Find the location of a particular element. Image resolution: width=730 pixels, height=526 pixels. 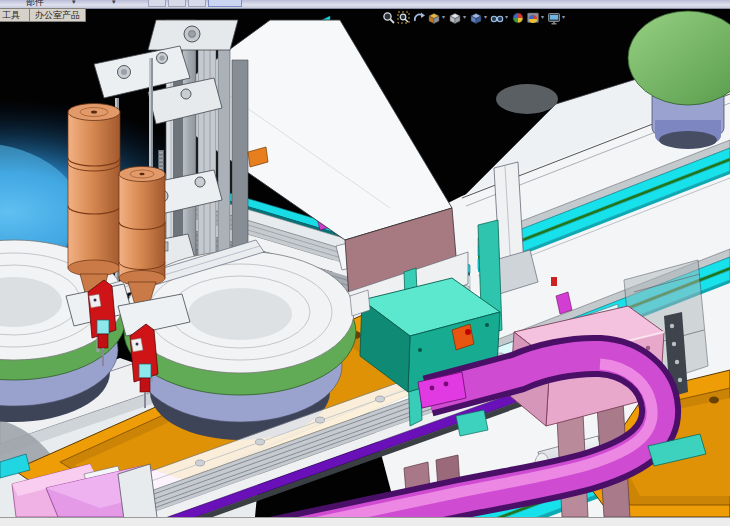

previous-view-icon is located at coordinates (419, 18).